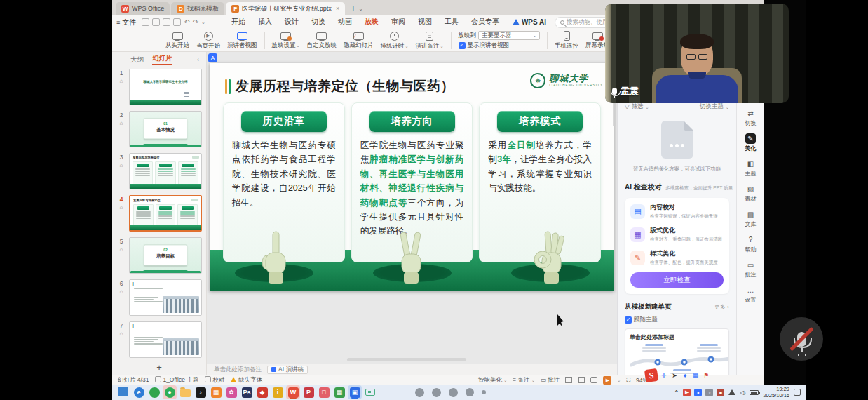 The width and height of the screenshot is (868, 400). Describe the element at coordinates (697, 53) in the screenshot. I see `meeting-video-overlay: 孟震` at that location.